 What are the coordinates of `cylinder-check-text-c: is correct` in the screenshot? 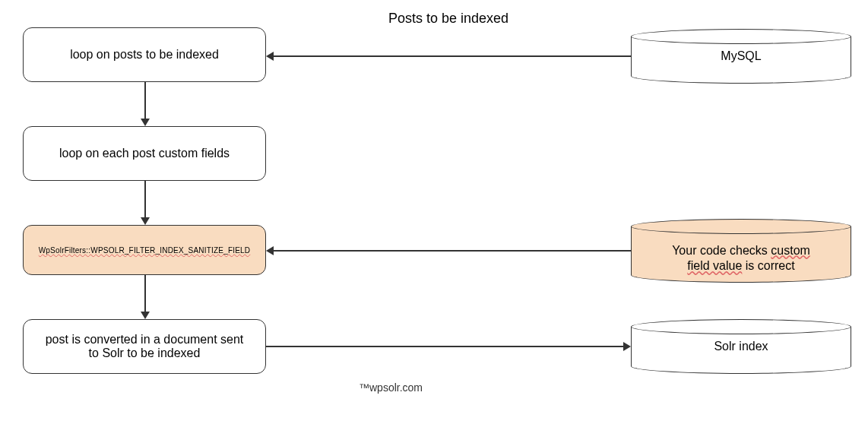 It's located at (768, 266).